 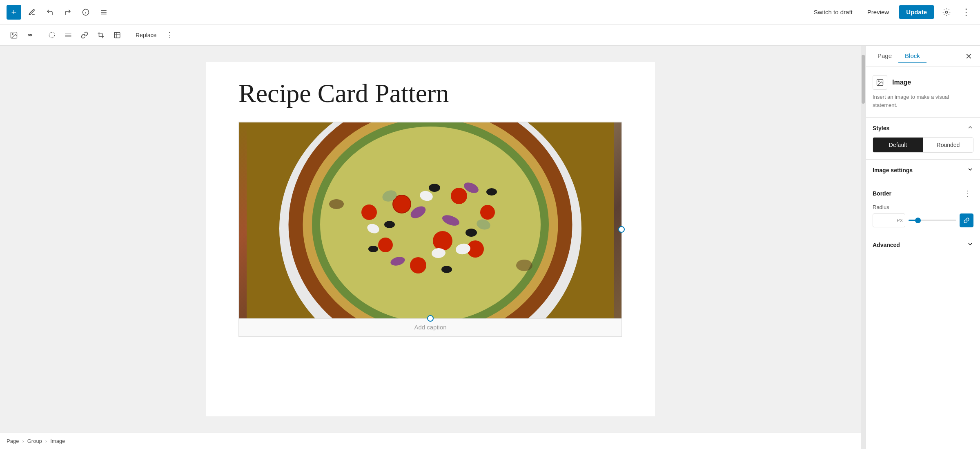 I want to click on link-button, so click(x=85, y=35).